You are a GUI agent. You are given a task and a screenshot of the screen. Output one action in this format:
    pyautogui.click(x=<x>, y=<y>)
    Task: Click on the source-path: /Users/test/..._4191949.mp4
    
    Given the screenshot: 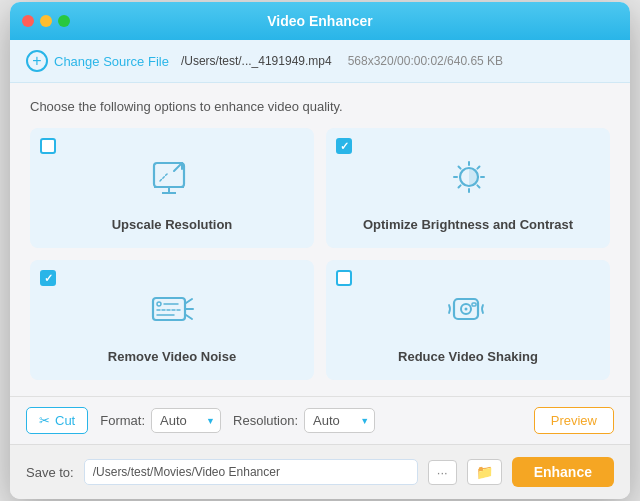 What is the action you would take?
    pyautogui.click(x=256, y=61)
    